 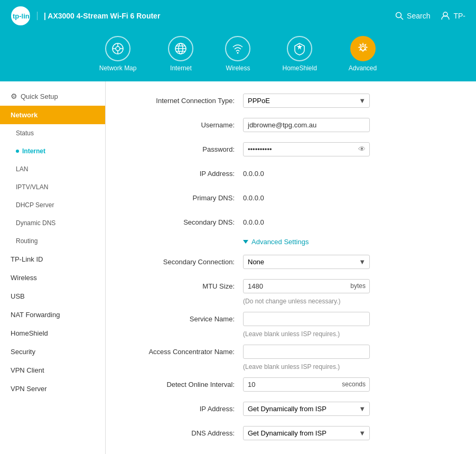 What do you see at coordinates (306, 385) in the screenshot?
I see `detect-interval-input` at bounding box center [306, 385].